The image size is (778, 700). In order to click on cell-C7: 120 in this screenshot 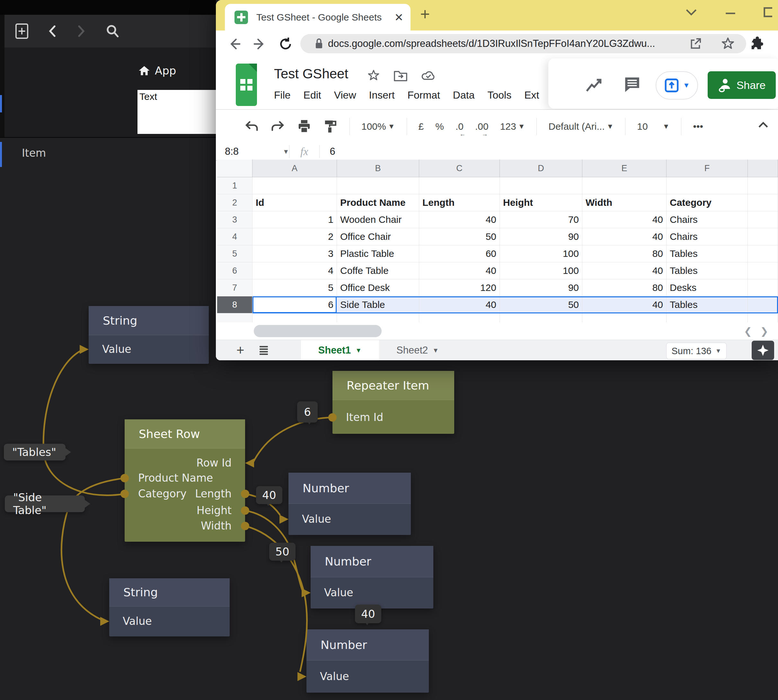, I will do `click(459, 288)`.